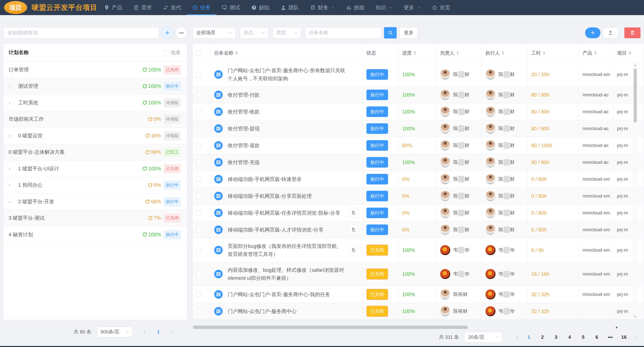 The image size is (644, 347). Describe the element at coordinates (286, 311) in the screenshot. I see `task-name-cell: 门户网站-众包门户-服务商中心` at that location.